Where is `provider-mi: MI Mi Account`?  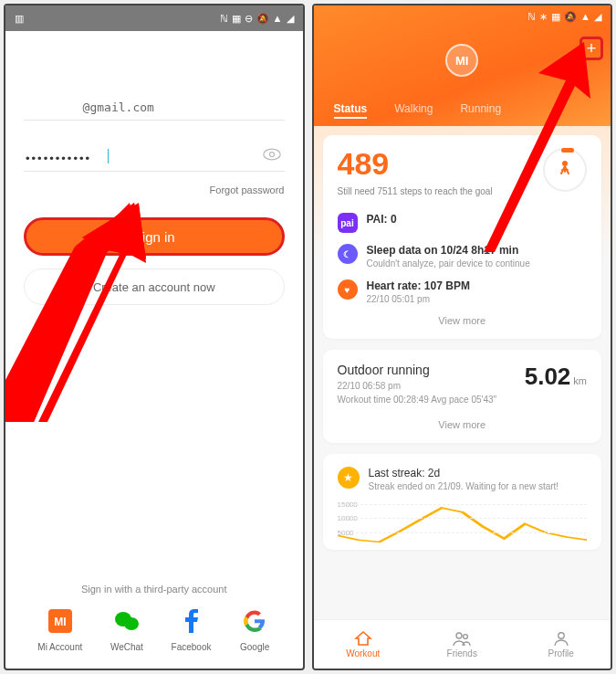
provider-mi: MI Mi Account is located at coordinates (60, 628).